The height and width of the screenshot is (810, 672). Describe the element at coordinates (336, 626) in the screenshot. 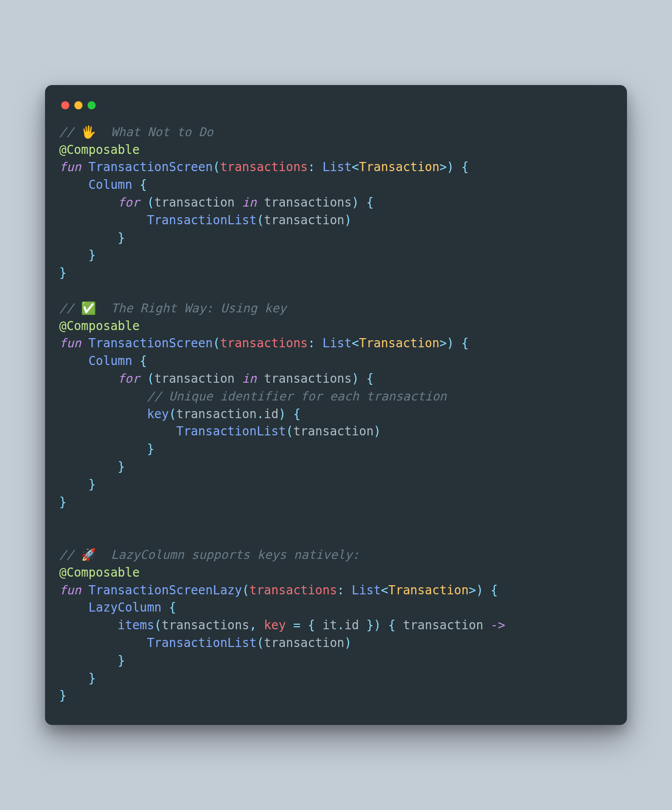

I see `code-line: items(transactions, key = { it.id }) { t…` at that location.